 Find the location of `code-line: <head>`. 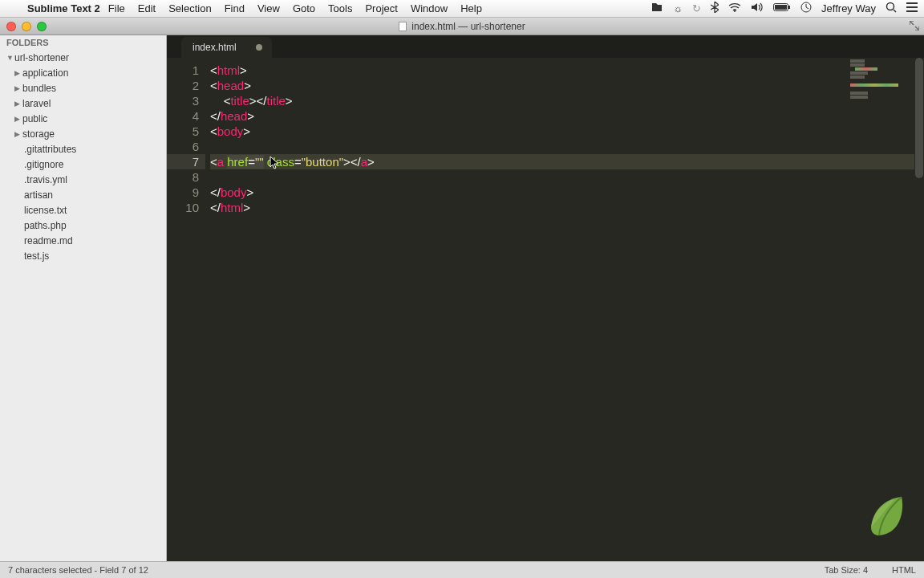

code-line: <head> is located at coordinates (567, 85).